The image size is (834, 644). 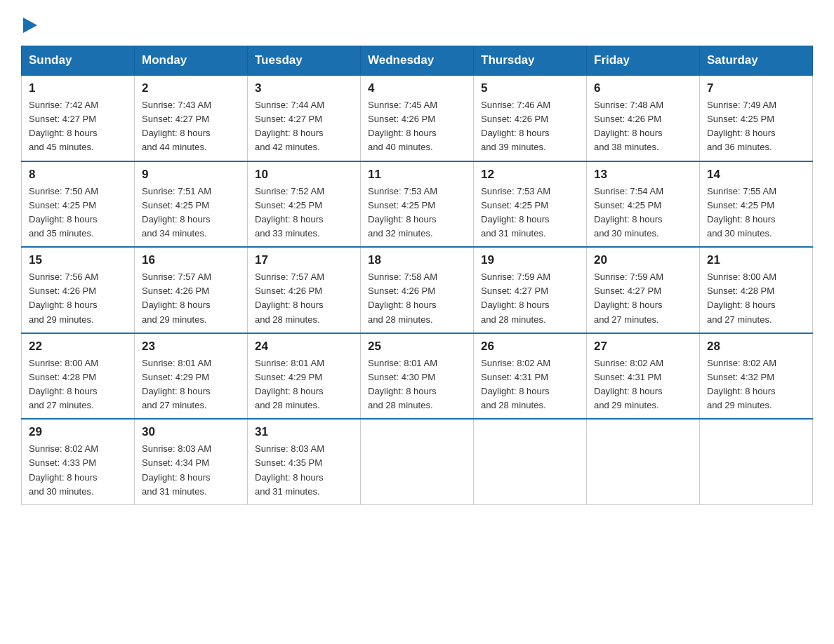 What do you see at coordinates (530, 88) in the screenshot?
I see `day-number: 5` at bounding box center [530, 88].